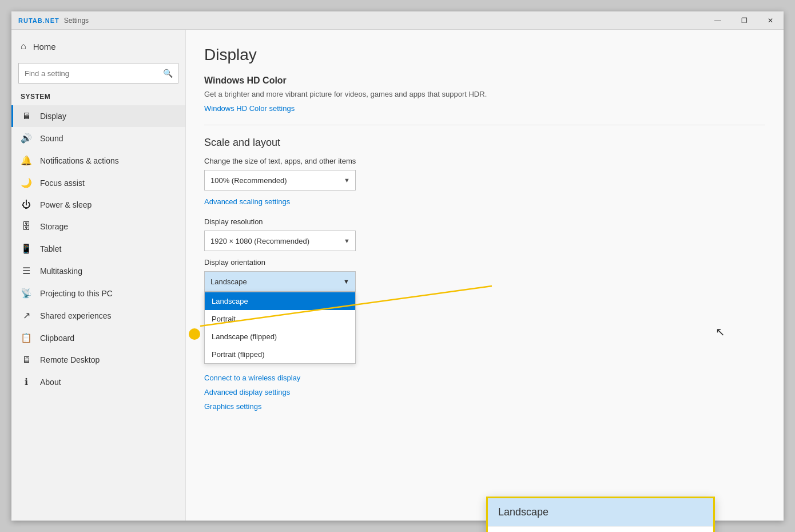 Image resolution: width=795 pixels, height=532 pixels. I want to click on graphics-settings-link: Graphics settings, so click(485, 406).